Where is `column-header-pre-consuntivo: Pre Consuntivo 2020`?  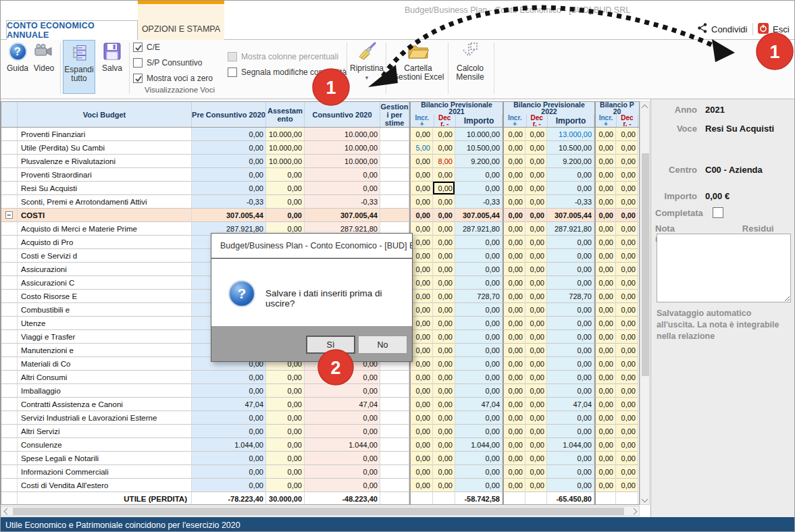
column-header-pre-consuntivo: Pre Consuntivo 2020 is located at coordinates (229, 115).